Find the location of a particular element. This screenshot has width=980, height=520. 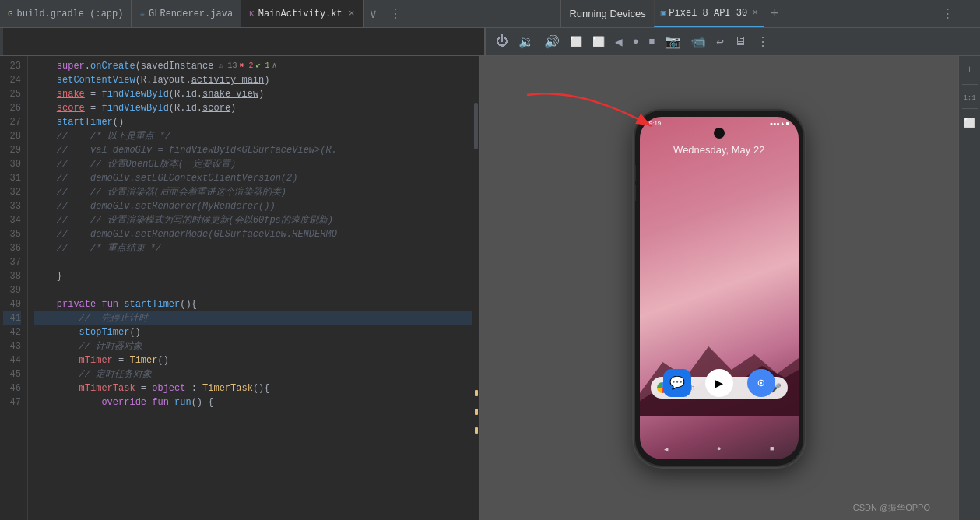

volume-down-icon: 🔉 is located at coordinates (526, 42).